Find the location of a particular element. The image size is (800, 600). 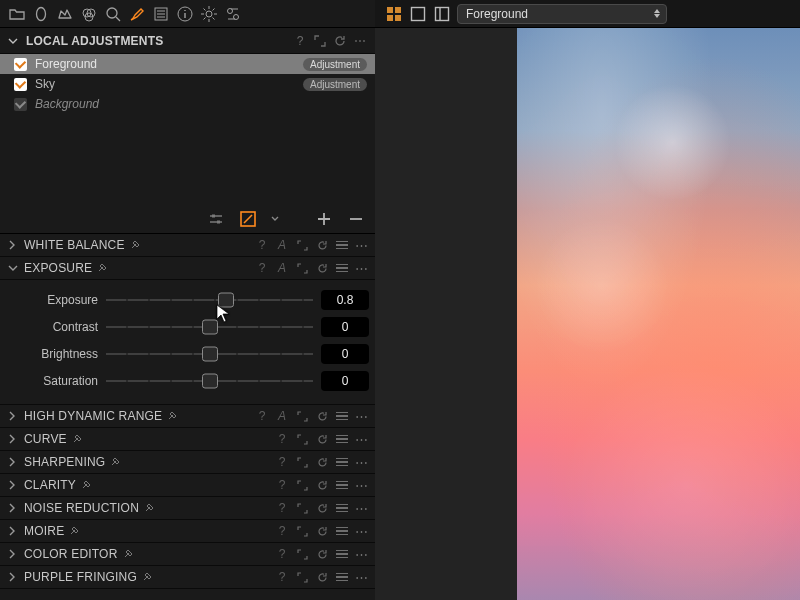

info-icon is located at coordinates (185, 14).